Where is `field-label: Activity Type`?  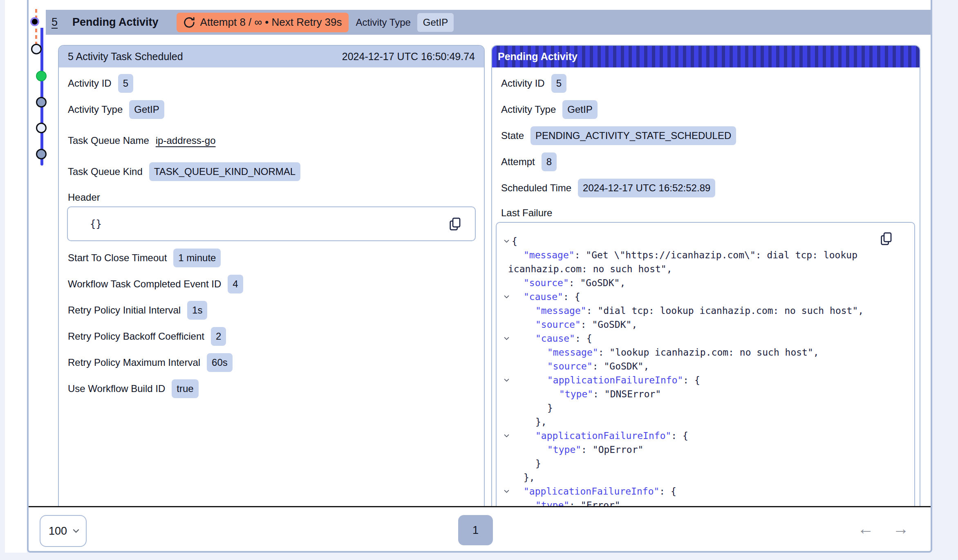
field-label: Activity Type is located at coordinates (95, 110).